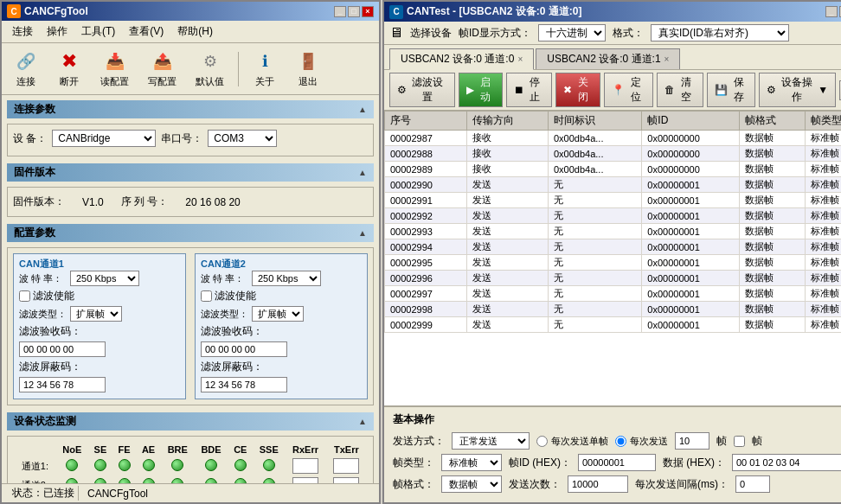 This screenshot has width=841, height=504. Describe the element at coordinates (613, 278) in the screenshot. I see `table-row: 00002996 发送 无 0x00000001 数据帧 标准帧` at that location.